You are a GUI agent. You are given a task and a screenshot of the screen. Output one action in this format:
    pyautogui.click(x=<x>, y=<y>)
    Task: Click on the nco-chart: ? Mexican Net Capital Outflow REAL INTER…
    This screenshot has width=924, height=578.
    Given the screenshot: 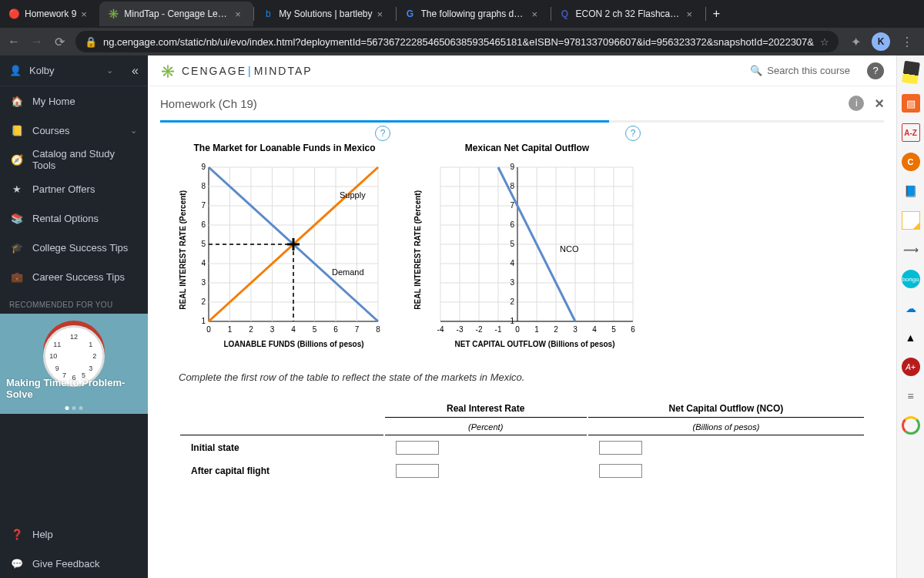 What is the action you would take?
    pyautogui.click(x=527, y=245)
    